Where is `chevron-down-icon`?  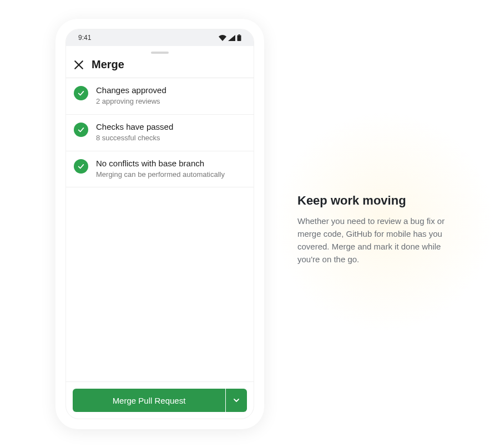
chevron-down-icon is located at coordinates (236, 400).